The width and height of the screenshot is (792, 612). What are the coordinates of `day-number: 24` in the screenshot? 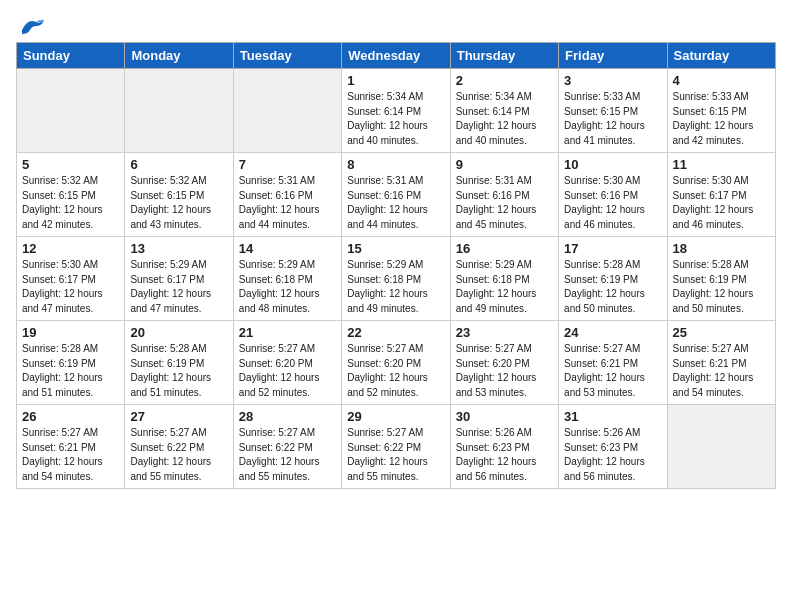 It's located at (612, 332).